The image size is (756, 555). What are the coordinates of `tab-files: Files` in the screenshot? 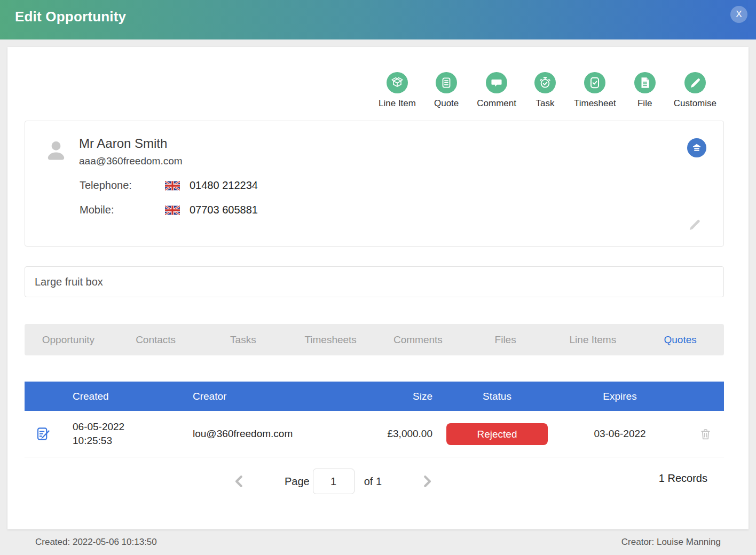 It's located at (506, 340).